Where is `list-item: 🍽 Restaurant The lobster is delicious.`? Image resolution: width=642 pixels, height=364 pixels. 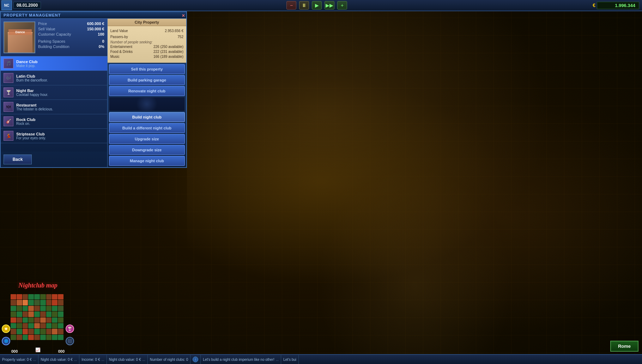 list-item: 🍽 Restaurant The lobster is delicious. is located at coordinates (54, 107).